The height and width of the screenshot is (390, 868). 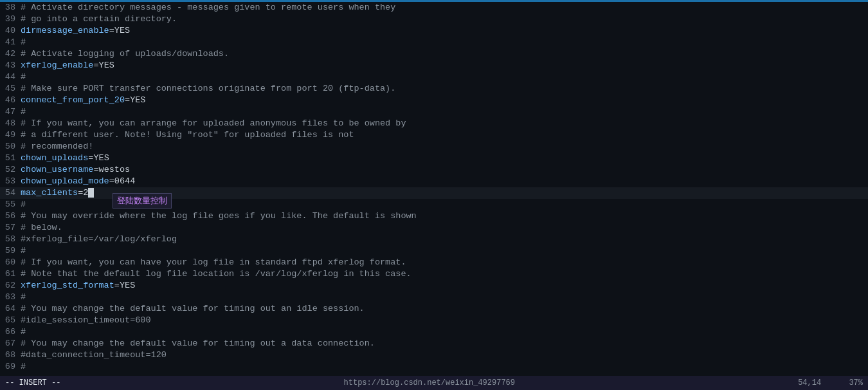 I want to click on insert-mode-label: -- INSERT --, so click(x=33, y=383).